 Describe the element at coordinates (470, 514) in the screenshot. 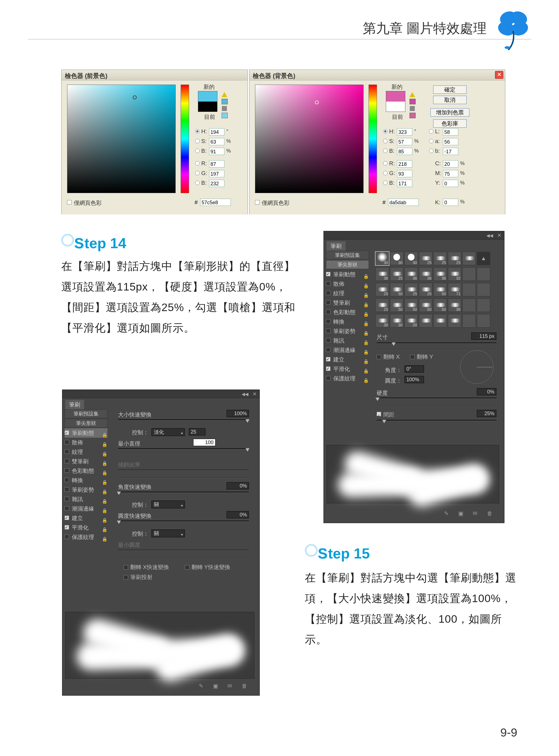

I see `brush-a-footer-icons: ✎ ▣ ✉ 🗑` at that location.